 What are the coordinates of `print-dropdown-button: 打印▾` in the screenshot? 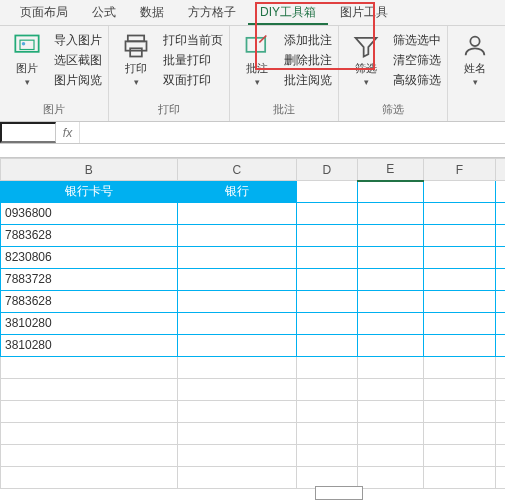 It's located at (136, 60).